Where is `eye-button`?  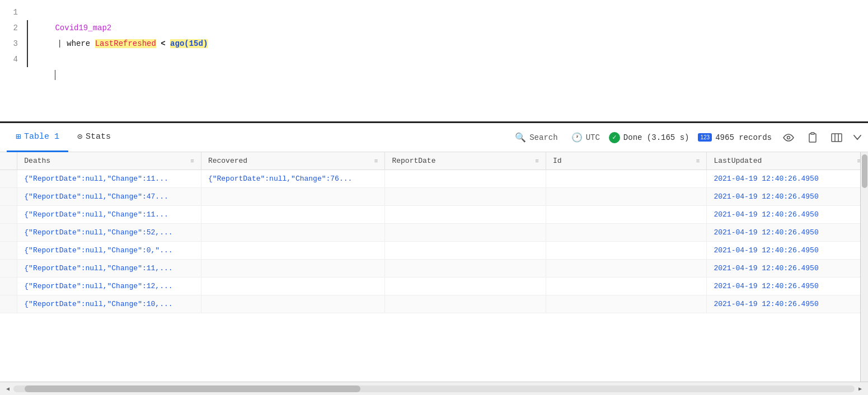 eye-button is located at coordinates (789, 138).